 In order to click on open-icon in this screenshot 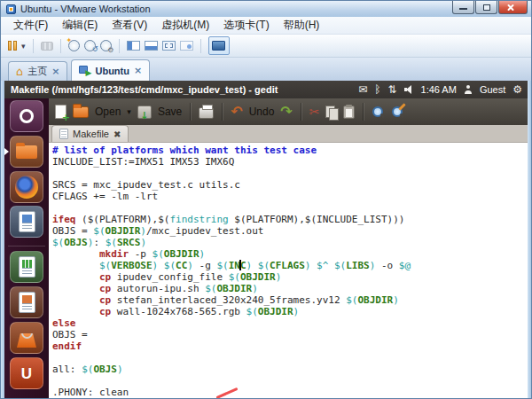, I will do `click(81, 112)`.